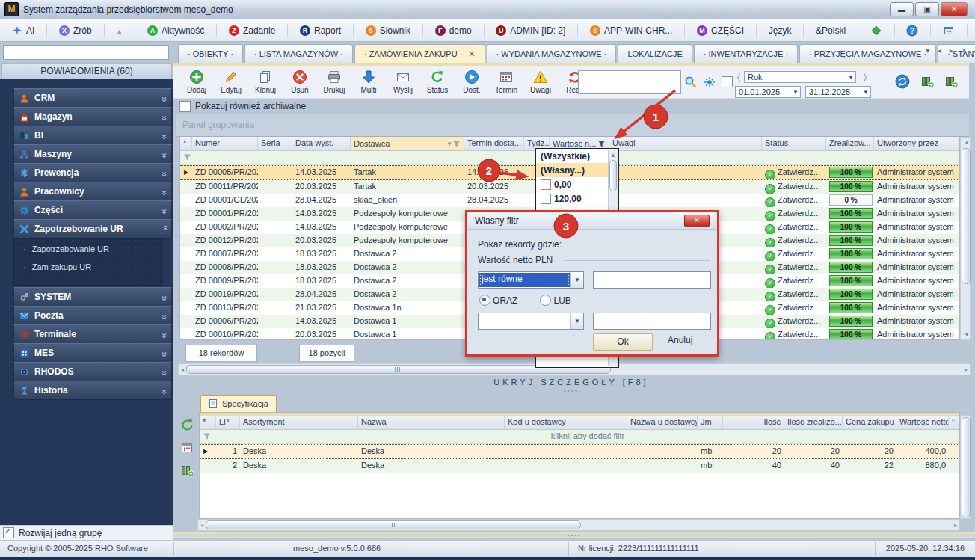  I want to click on cell: ▶, so click(186, 173).